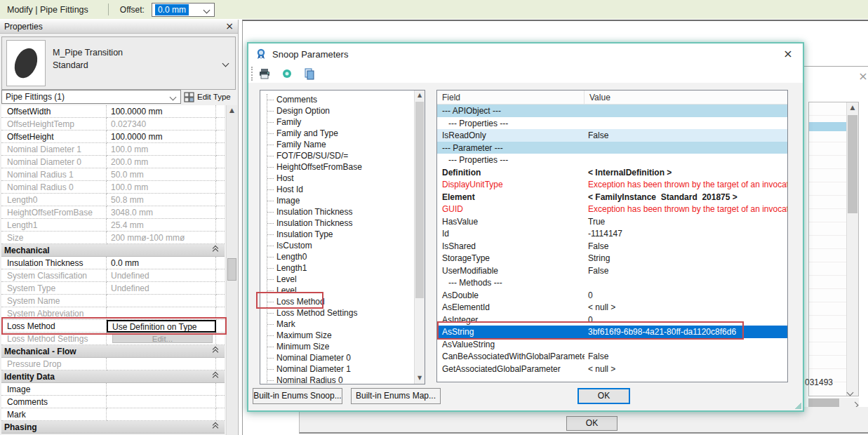 The image size is (868, 435). I want to click on table-row-definition: Definition< InternalDefinition >, so click(612, 173).